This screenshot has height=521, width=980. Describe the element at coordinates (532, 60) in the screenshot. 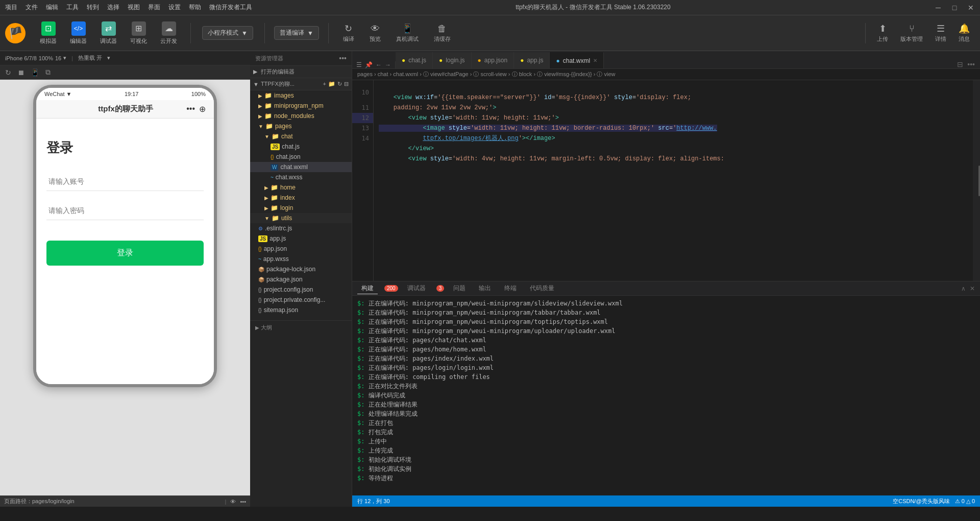

I see `tab-app-js: ● app.js` at that location.